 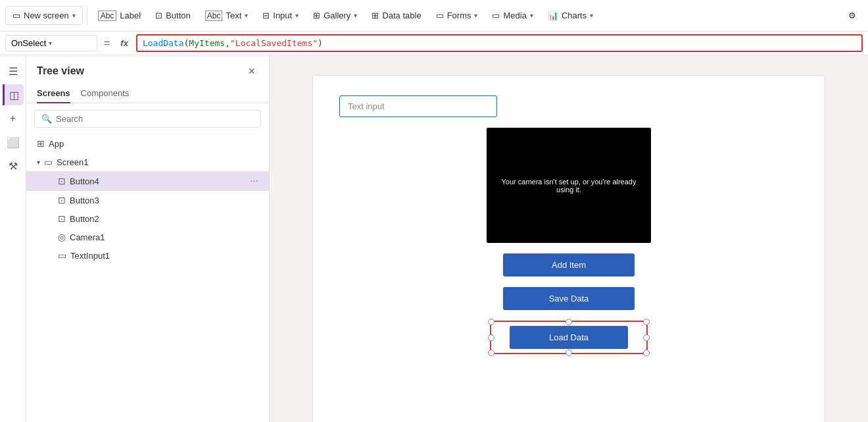 What do you see at coordinates (13, 71) in the screenshot?
I see `hamburger-menu-button: ☰` at bounding box center [13, 71].